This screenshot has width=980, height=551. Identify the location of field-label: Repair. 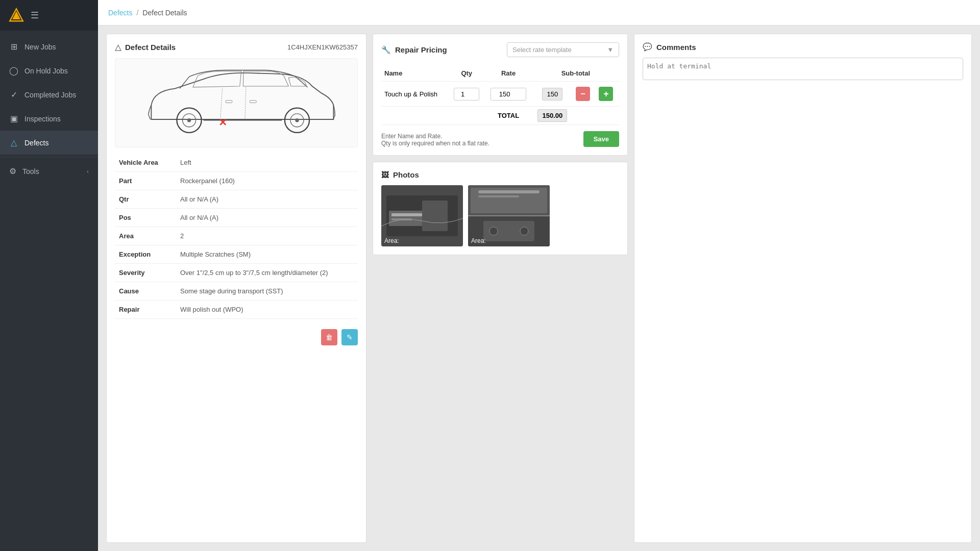
(145, 310).